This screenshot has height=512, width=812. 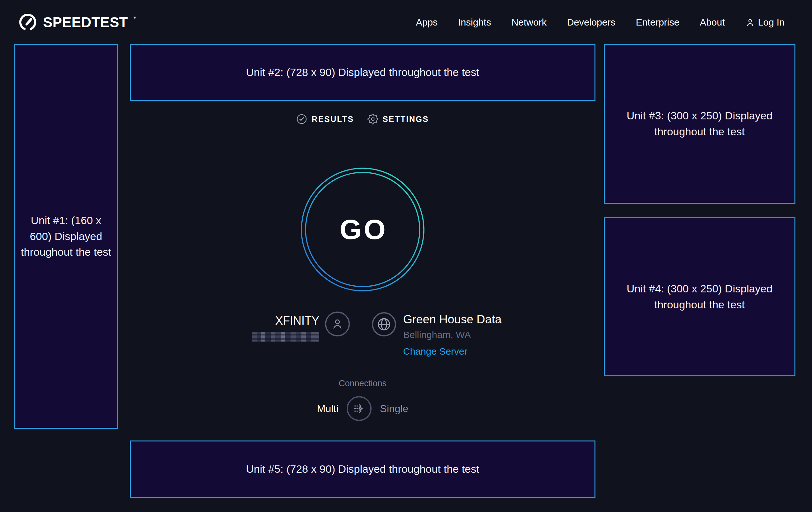 I want to click on ad-unit-4-text: Unit #4: (300 x 250) Displayed throughou…, so click(x=700, y=297).